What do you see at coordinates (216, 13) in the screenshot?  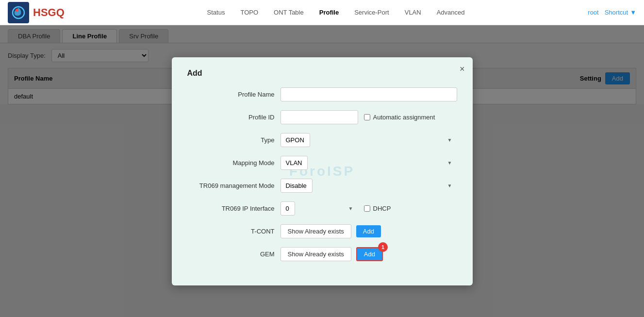 I see `nav-status: Status` at bounding box center [216, 13].